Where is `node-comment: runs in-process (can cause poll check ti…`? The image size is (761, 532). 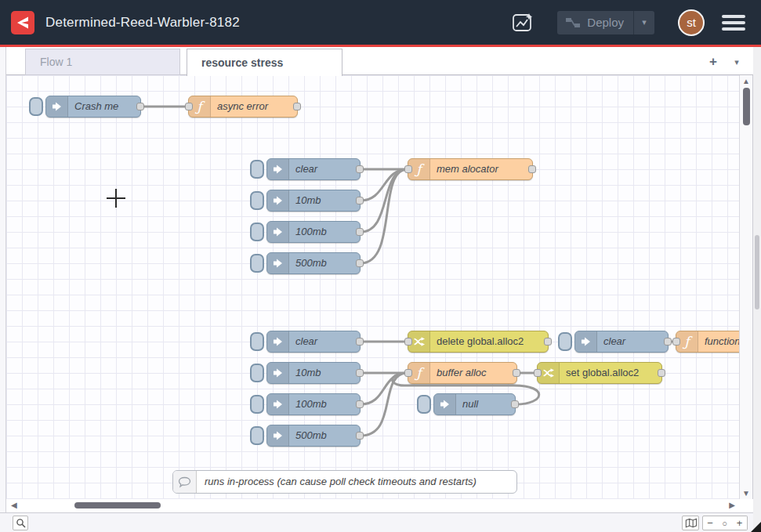 node-comment: runs in-process (can cause poll check ti… is located at coordinates (345, 482).